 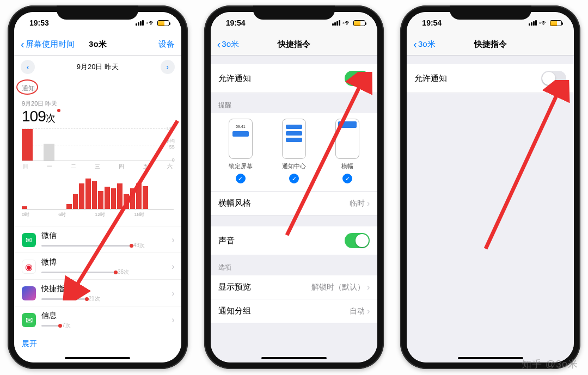 What do you see at coordinates (108, 236) in the screenshot?
I see `app-name: 微信` at bounding box center [108, 236].